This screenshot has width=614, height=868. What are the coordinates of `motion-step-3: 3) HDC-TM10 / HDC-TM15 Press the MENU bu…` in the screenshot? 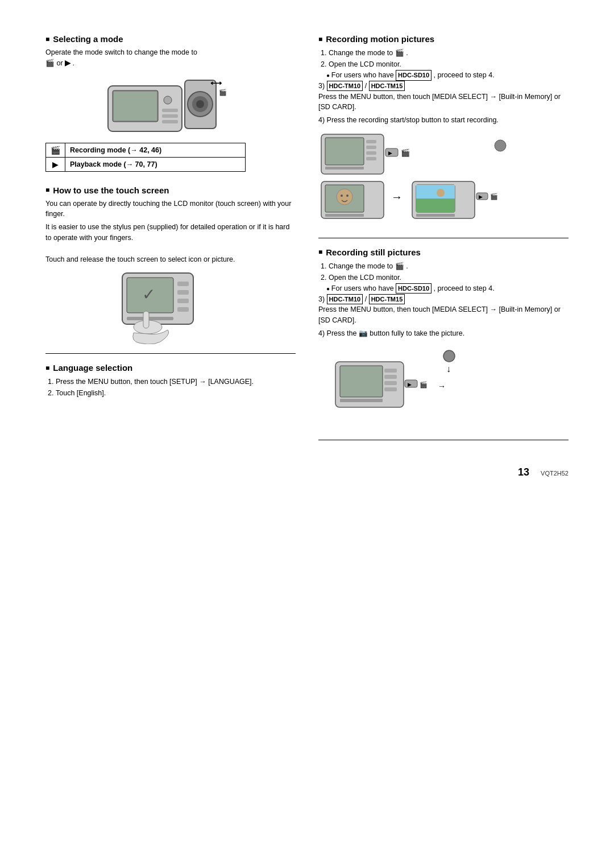 It's located at (443, 97).